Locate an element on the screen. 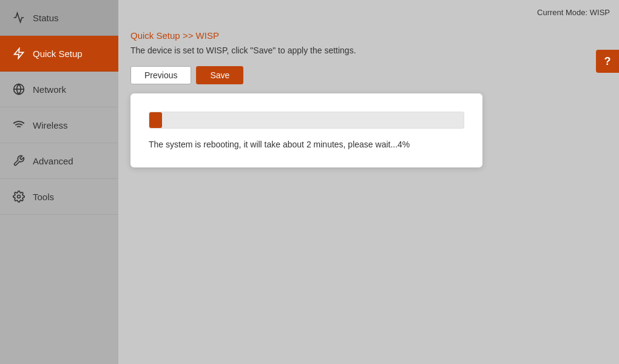 The height and width of the screenshot is (364, 619). sidebar-item-network-label: Network is located at coordinates (50, 90).